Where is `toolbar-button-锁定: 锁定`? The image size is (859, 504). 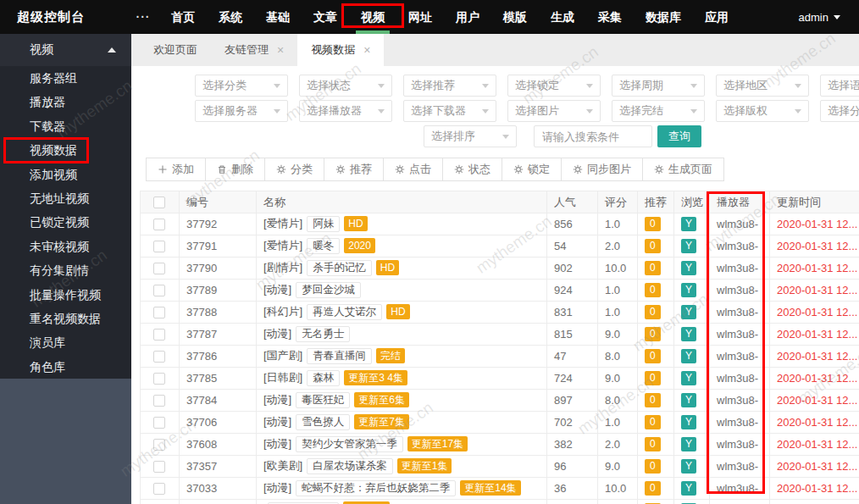 toolbar-button-锁定: 锁定 is located at coordinates (532, 169).